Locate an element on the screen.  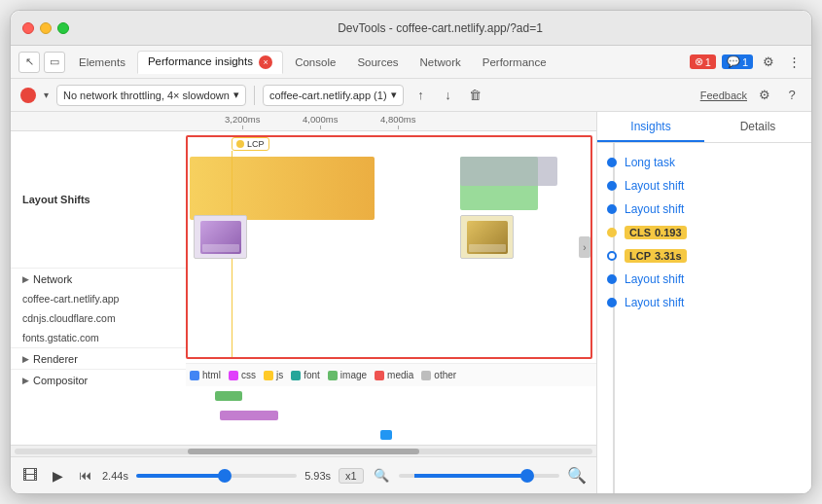
throttle-dropdown-icon: ▾ is located at coordinates (236, 95).